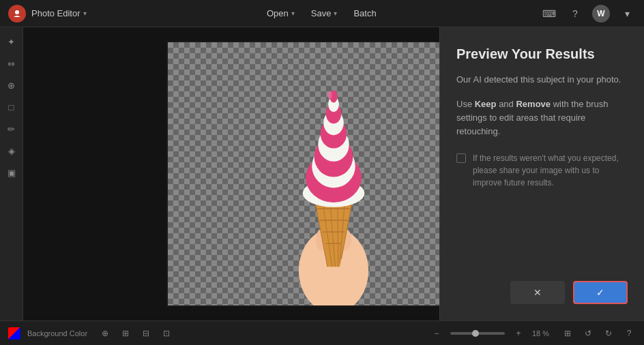 The width and height of the screenshot is (644, 345). I want to click on left-sidebar: ✦ ⇔ ⊕ □ ✏ ◈ ▣, so click(12, 174).